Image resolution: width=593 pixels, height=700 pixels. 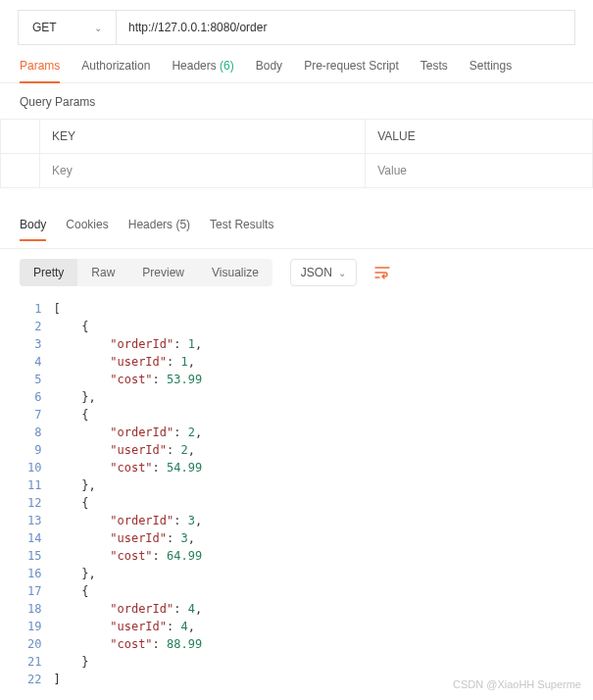 What do you see at coordinates (269, 71) in the screenshot?
I see `tab-body: Body` at bounding box center [269, 71].